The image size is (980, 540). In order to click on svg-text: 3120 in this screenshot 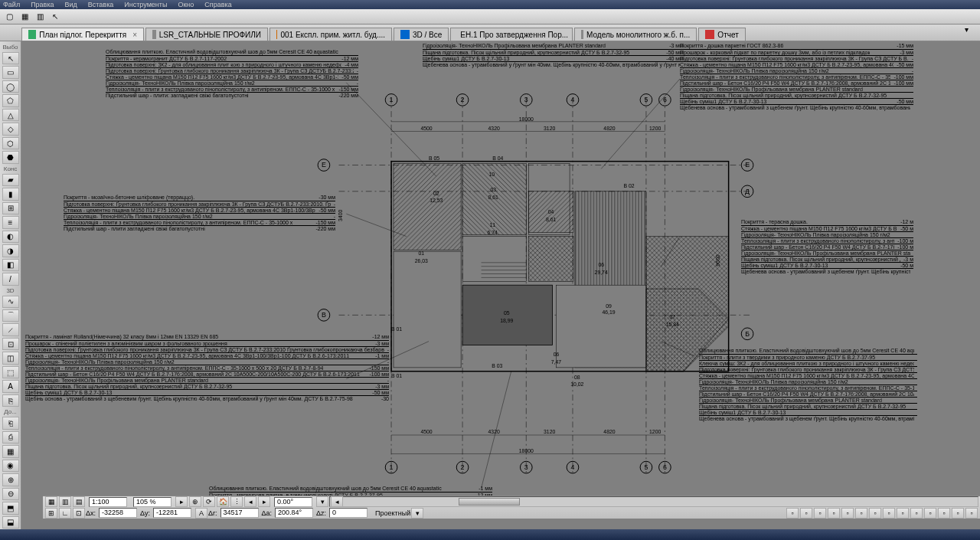, I will do `click(550, 129)`.